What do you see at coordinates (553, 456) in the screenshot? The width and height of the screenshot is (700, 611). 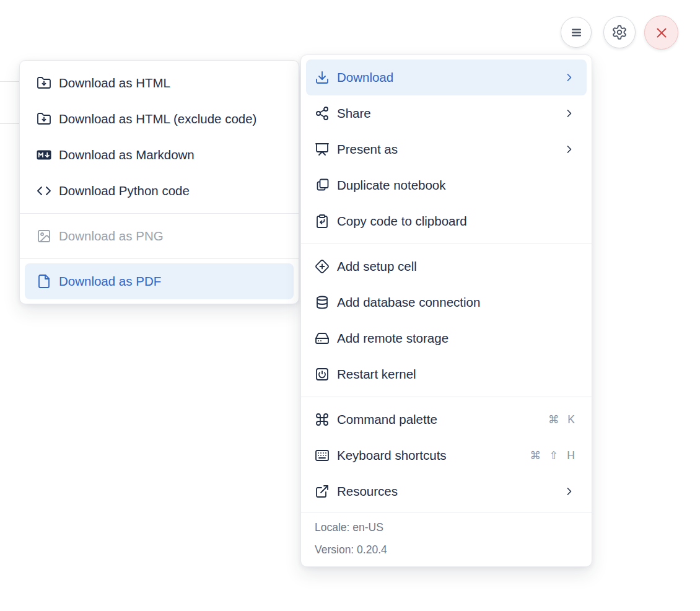 I see `shortcut-hint: ⌘ ⇧ H` at bounding box center [553, 456].